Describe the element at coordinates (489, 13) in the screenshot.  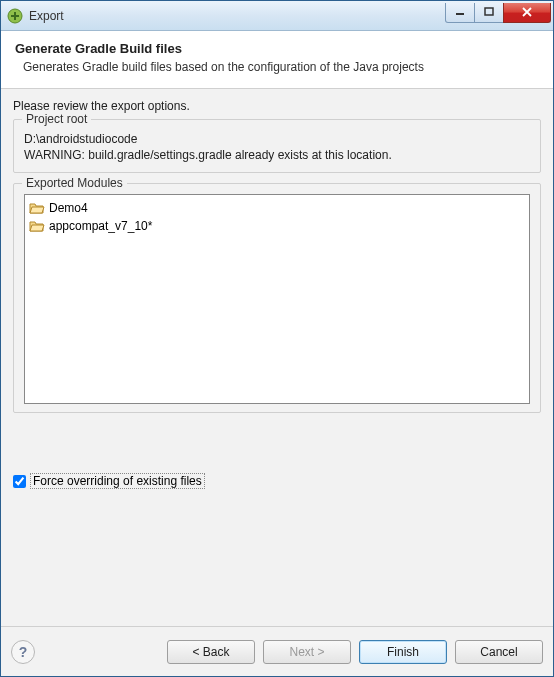
I see `maximize-button` at that location.